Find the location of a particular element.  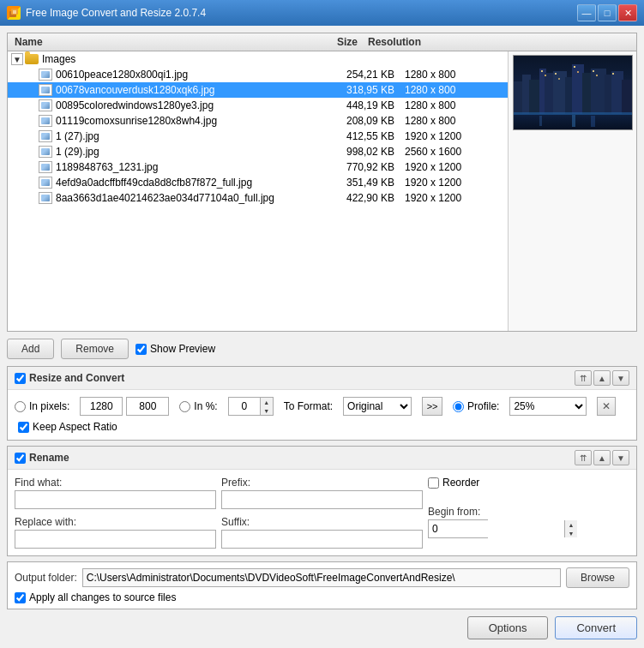

output-label: Output folder: is located at coordinates (46, 578).